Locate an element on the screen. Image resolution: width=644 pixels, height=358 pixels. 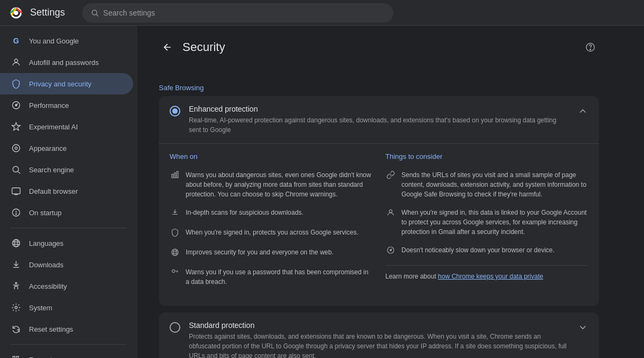
help-button is located at coordinates (590, 47).